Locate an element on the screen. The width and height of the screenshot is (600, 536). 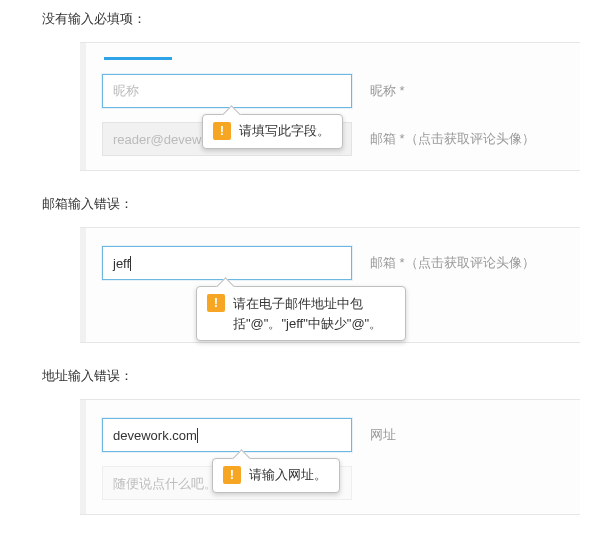
tooltip-required-text: 请填写此字段。 is located at coordinates (284, 132).